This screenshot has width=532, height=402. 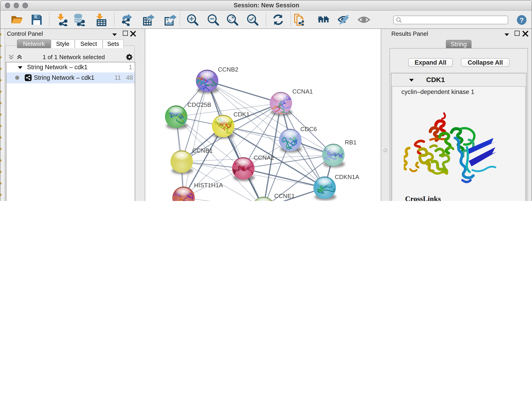 I want to click on svg-text: CCNA1, so click(x=303, y=91).